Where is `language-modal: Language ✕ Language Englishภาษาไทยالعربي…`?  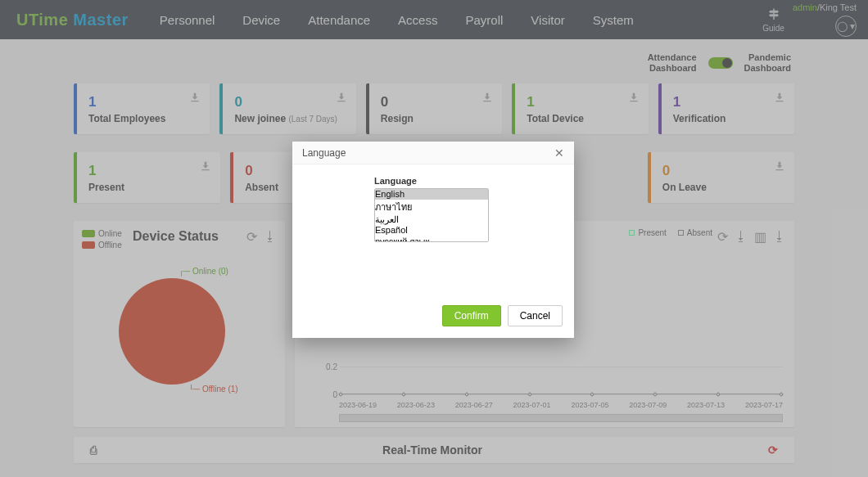
language-modal: Language ✕ Language Englishภาษาไทยالعربي… is located at coordinates (433, 240).